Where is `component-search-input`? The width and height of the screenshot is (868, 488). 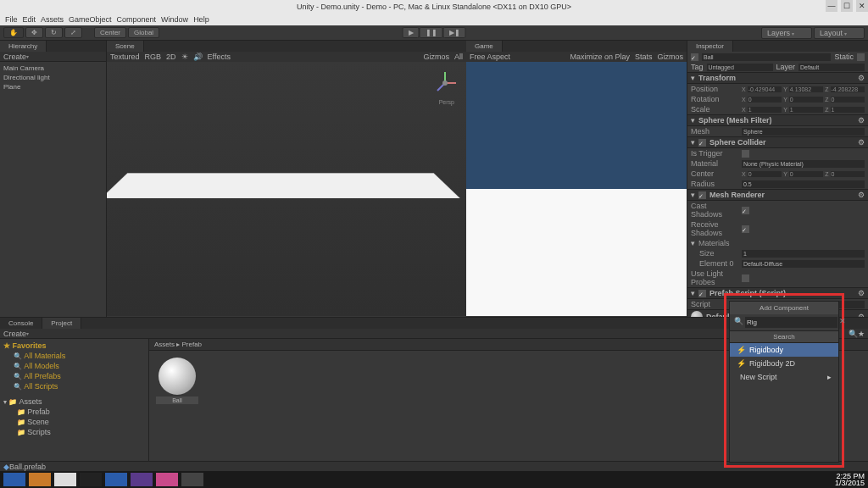 component-search-input is located at coordinates (792, 322).